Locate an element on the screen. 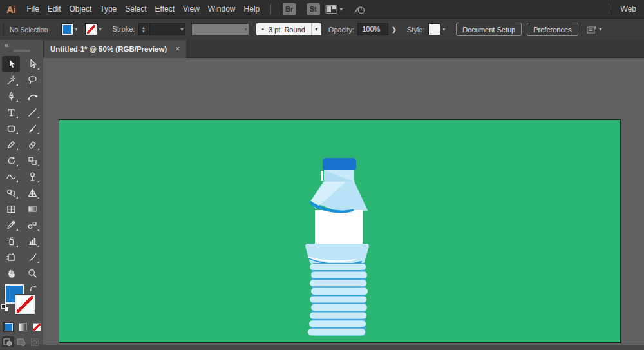 Image resolution: width=644 pixels, height=350 pixels. menubar-separator-right is located at coordinates (609, 9).